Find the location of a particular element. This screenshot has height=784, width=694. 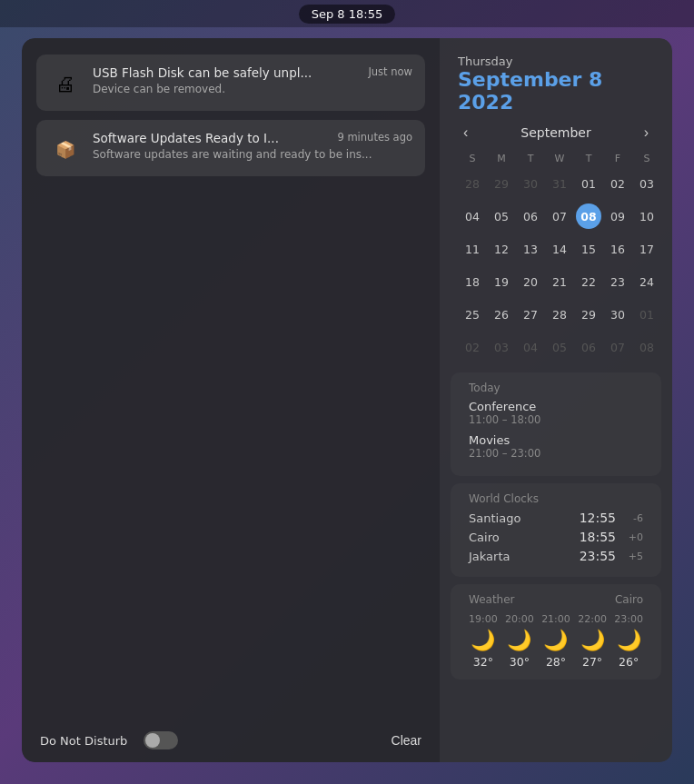

calendar-day: 09 is located at coordinates (618, 216).